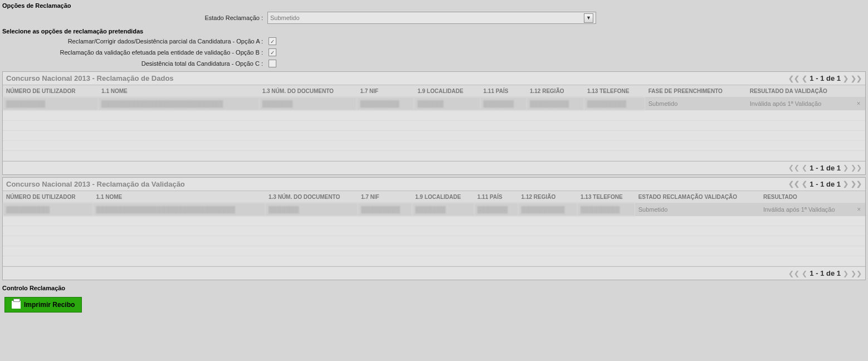 The width and height of the screenshot is (868, 361). Describe the element at coordinates (825, 273) in the screenshot. I see `panel2-pager-bottom: ❮❮ ❮ 1 - 1 de 1 ❯ ❯❯` at that location.